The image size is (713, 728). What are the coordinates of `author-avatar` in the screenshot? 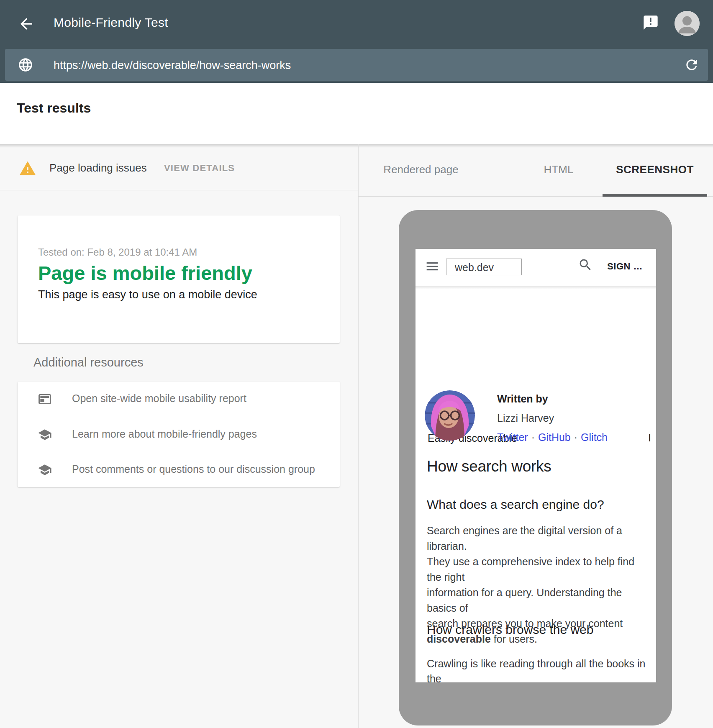 It's located at (450, 415).